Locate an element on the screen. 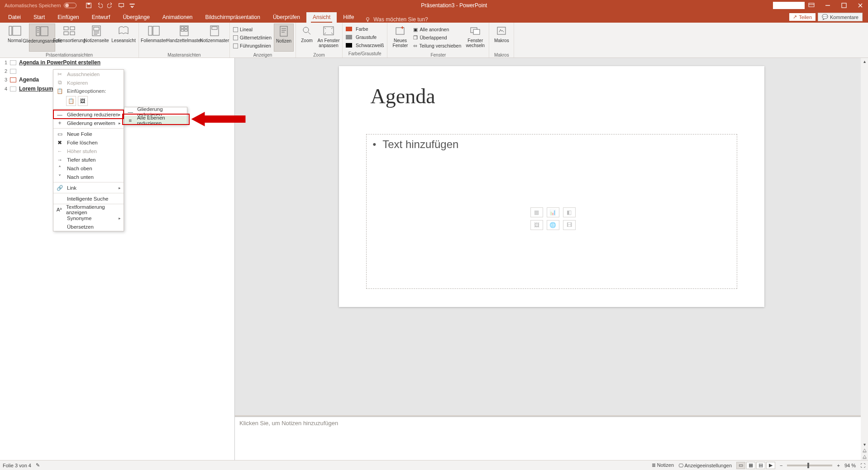  tab-ansicht: Ansicht is located at coordinates (321, 17).